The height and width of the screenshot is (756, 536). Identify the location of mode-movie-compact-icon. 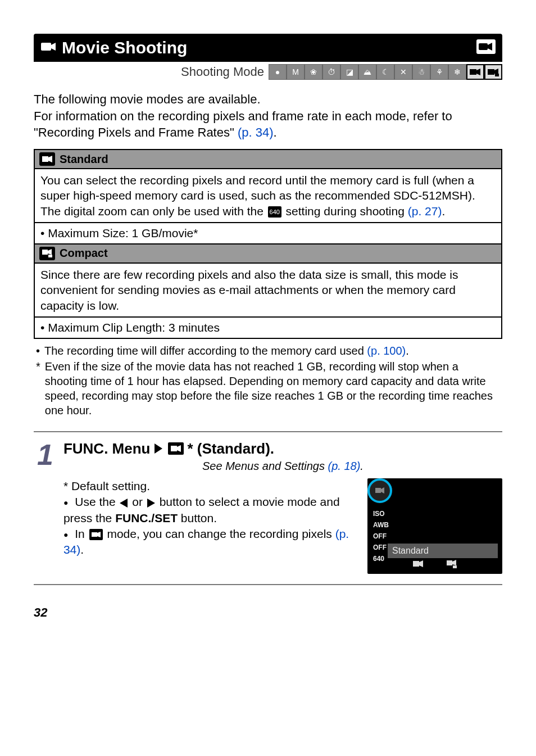
(493, 72).